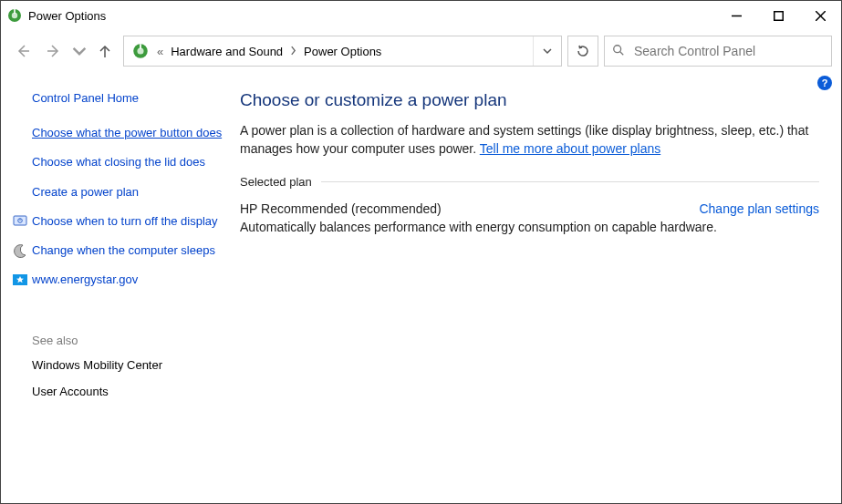 This screenshot has height=504, width=842. Describe the element at coordinates (570, 149) in the screenshot. I see `learn-more-link: Tell me more about power plans` at that location.